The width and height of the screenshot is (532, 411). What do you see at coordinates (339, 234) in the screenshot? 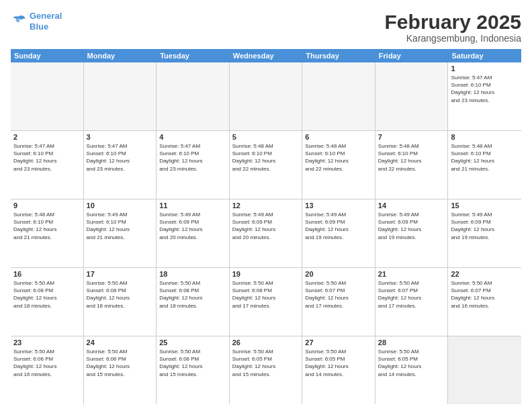
I see `cal-cell-r2c4: 13Sunrise: 5:49 AMSunset: 6:09 PMDayligh…` at bounding box center [339, 234].